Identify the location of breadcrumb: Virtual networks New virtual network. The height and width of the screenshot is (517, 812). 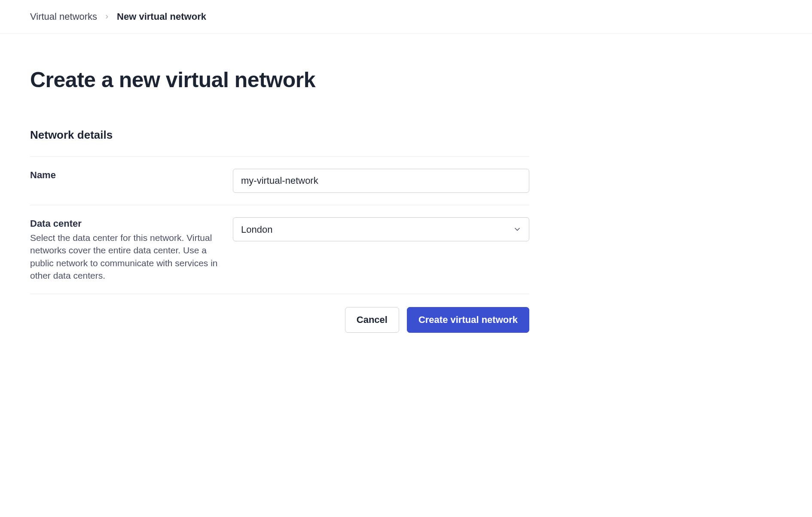
(406, 17).